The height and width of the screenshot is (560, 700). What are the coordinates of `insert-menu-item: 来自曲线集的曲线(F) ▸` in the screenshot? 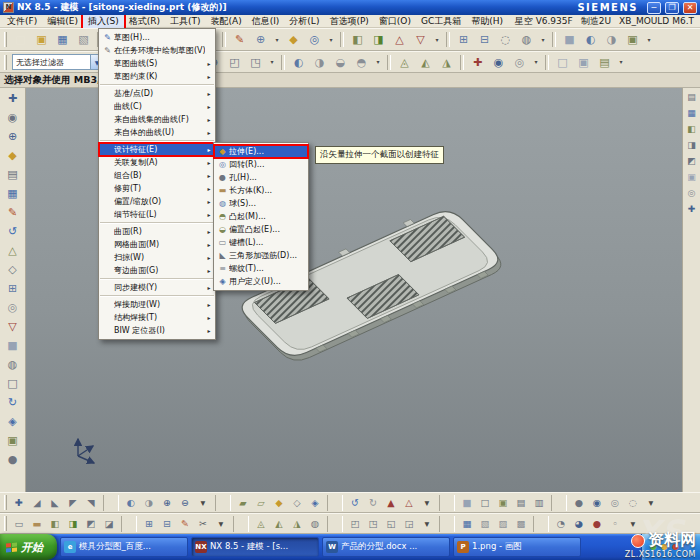 It's located at (157, 120).